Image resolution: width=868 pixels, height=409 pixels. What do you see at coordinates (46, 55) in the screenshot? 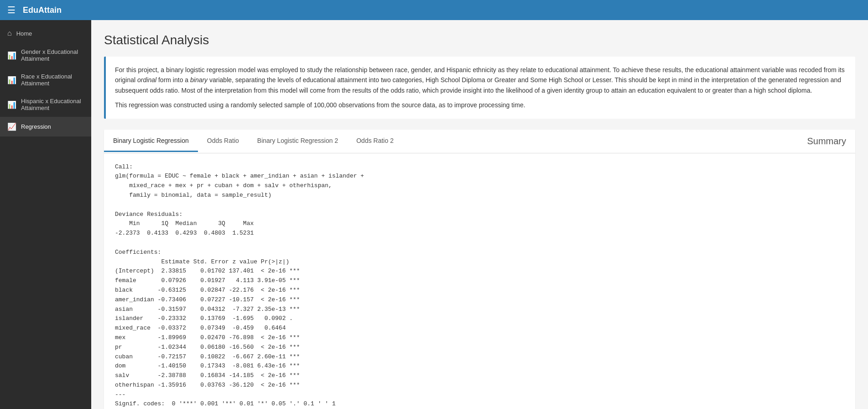
I see `sidebar-item-gender: 📊Gender x Educational Attainment` at bounding box center [46, 55].